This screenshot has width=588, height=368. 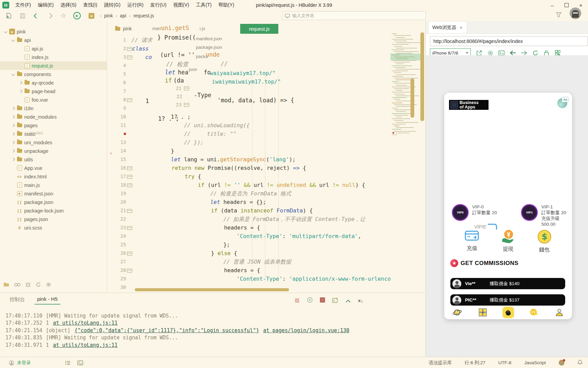 I want to click on back-button, so click(x=36, y=16).